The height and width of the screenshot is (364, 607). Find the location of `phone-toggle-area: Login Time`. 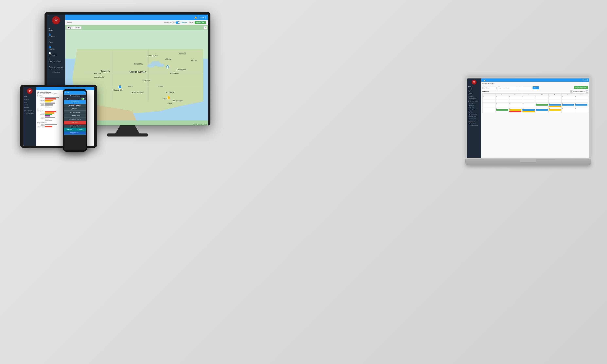

phone-toggle-area: Login Time is located at coordinates (81, 99).